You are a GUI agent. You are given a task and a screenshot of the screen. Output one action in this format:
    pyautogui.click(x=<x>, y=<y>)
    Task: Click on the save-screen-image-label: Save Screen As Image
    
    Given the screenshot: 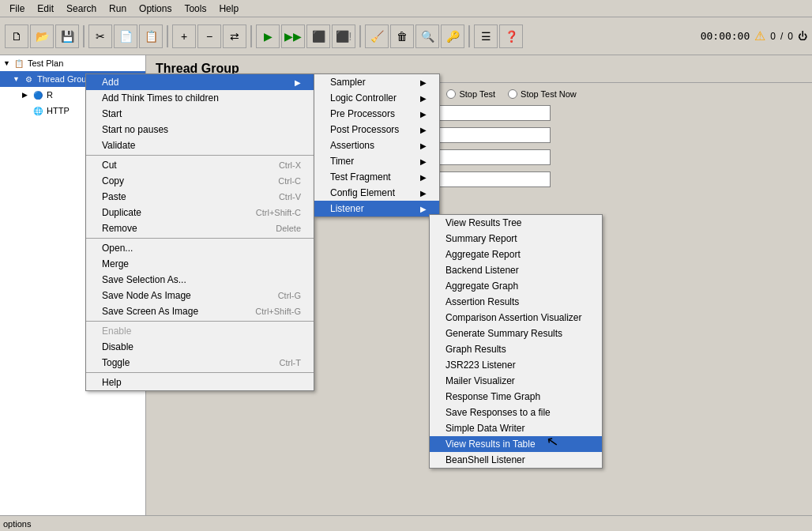 What is the action you would take?
    pyautogui.click(x=150, y=311)
    